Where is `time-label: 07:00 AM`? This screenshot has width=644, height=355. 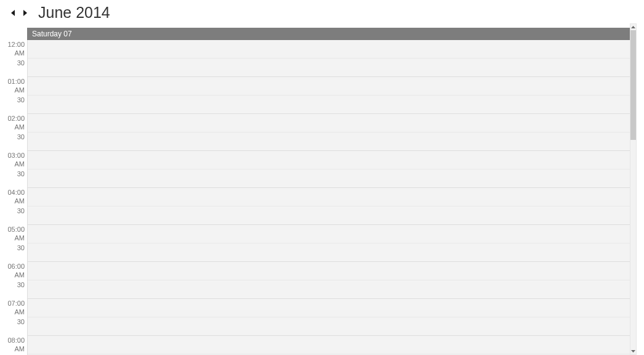
time-label: 07:00 AM is located at coordinates (14, 308).